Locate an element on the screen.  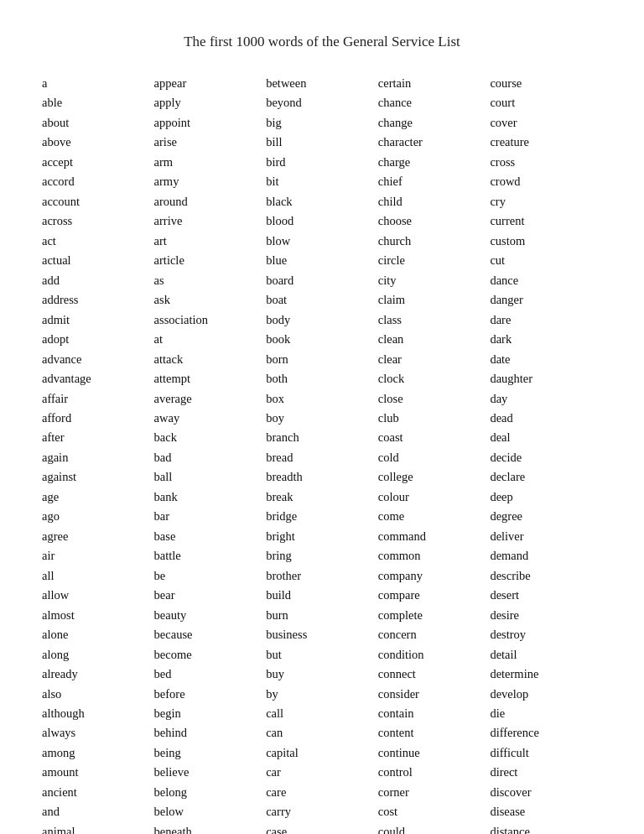
word-item: connect is located at coordinates (434, 674).